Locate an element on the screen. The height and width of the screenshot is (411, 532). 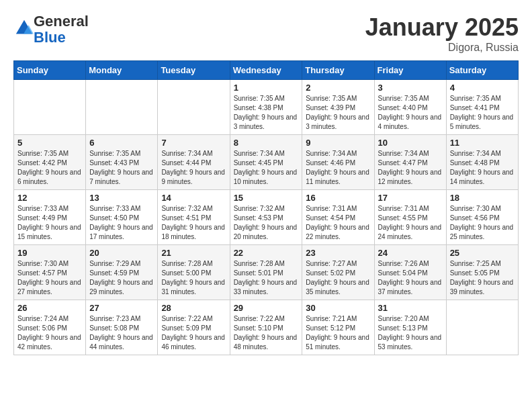
day-number: 7 is located at coordinates (193, 142).